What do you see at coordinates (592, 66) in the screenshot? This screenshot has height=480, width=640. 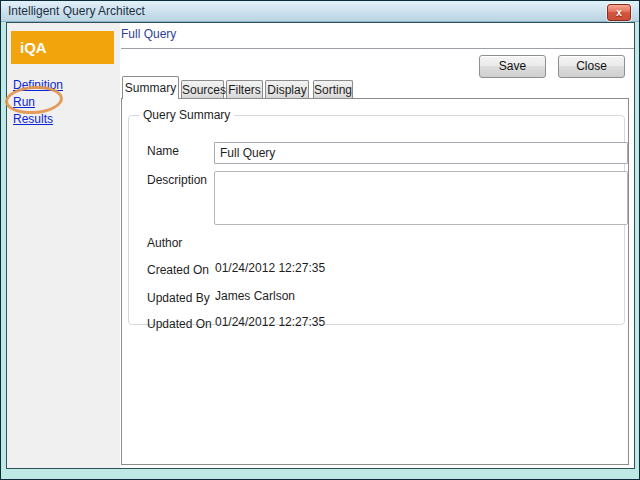 I see `close-button: Close` at bounding box center [592, 66].